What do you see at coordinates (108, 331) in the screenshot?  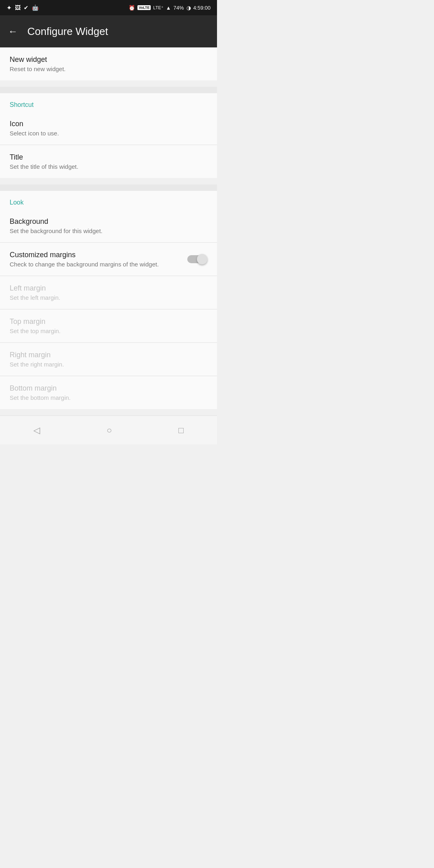 I see `top-margin-subtitle: Set the top margin.` at bounding box center [108, 331].